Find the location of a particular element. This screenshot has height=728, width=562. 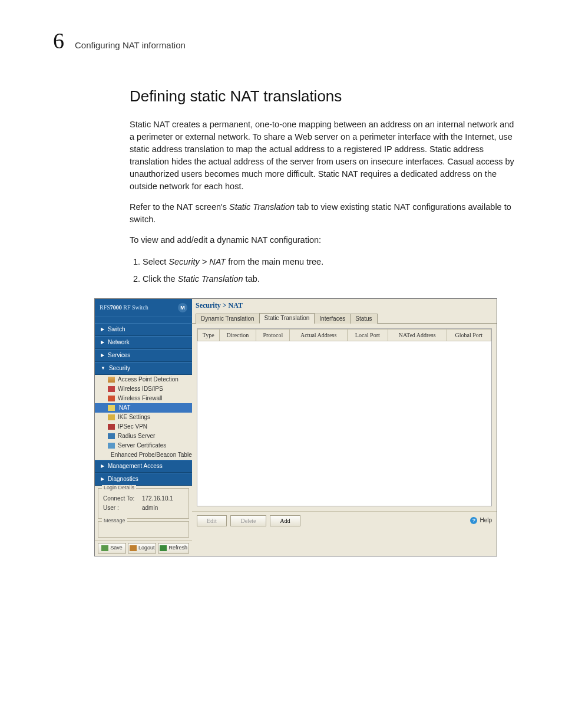

sidebar-item-wireless-ids-ips: Wireless IDS/IPS is located at coordinates (144, 389).